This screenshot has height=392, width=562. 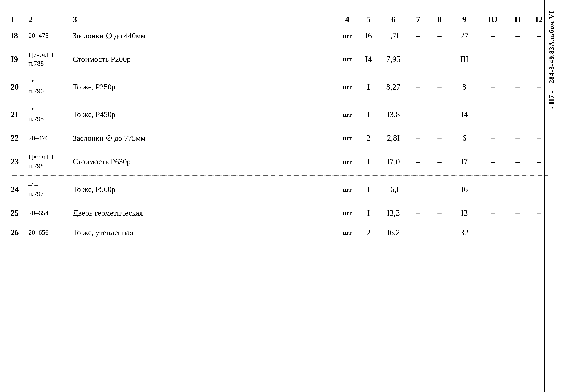 What do you see at coordinates (393, 233) in the screenshot?
I see `row-col6: I6,2` at bounding box center [393, 233].